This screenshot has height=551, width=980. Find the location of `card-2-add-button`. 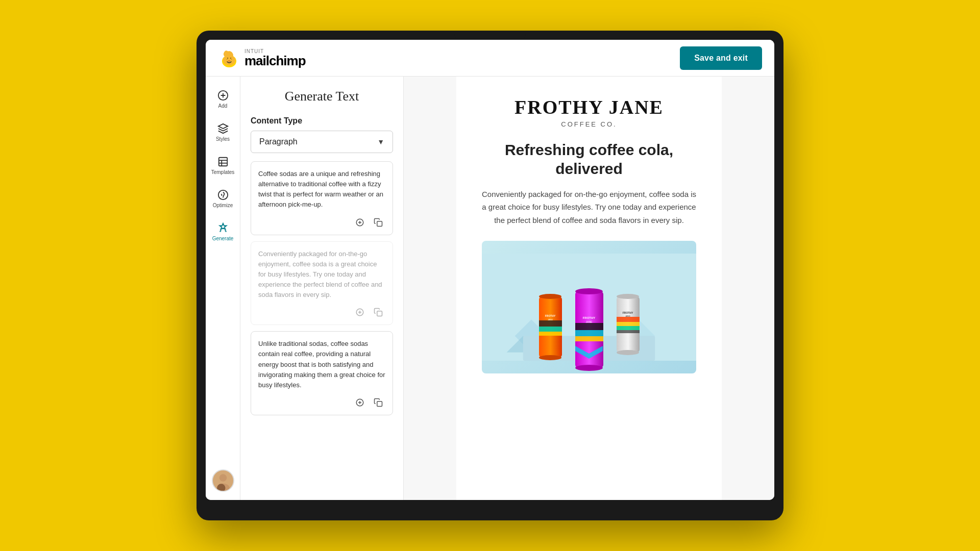

card-2-add-button is located at coordinates (360, 312).